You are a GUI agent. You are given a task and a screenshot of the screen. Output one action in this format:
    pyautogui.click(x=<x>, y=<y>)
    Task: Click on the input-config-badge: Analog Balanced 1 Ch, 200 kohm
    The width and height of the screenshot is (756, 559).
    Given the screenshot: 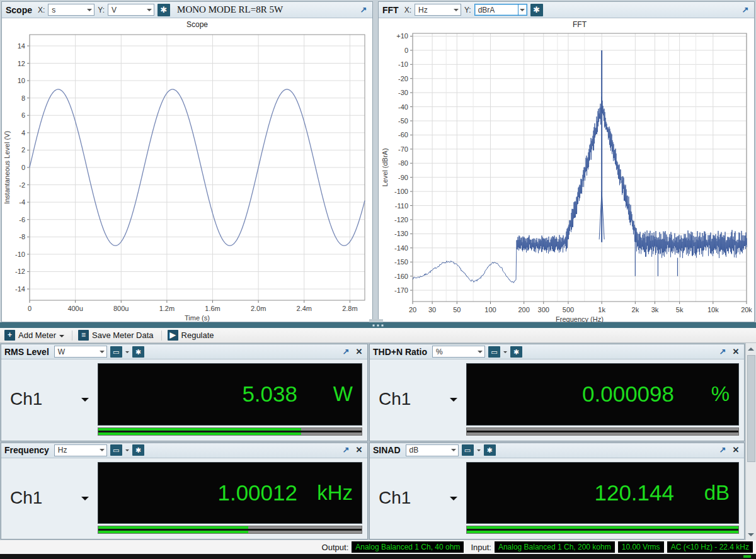 What is the action you would take?
    pyautogui.click(x=554, y=547)
    